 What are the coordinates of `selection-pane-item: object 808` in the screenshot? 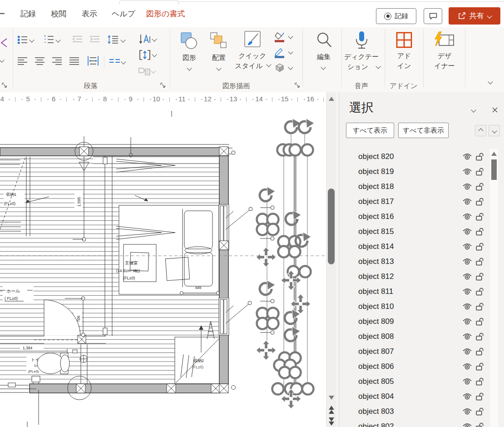 It's located at (415, 336).